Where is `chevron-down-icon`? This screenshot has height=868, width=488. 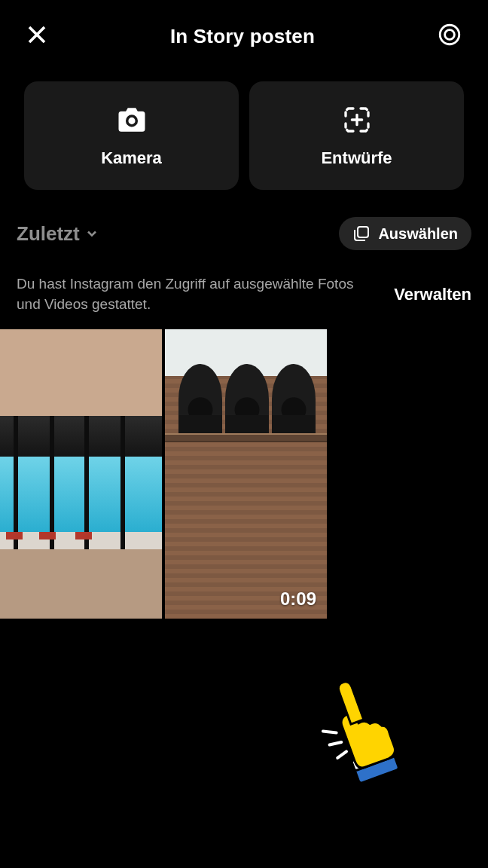
chevron-down-icon is located at coordinates (92, 234).